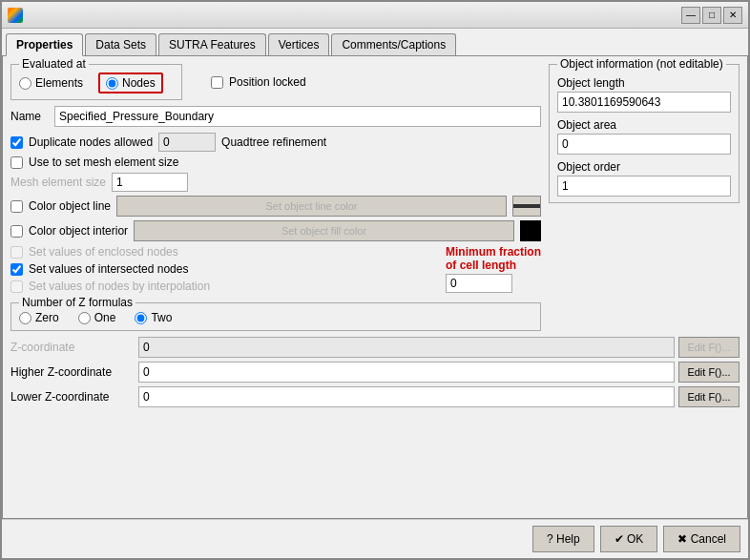  What do you see at coordinates (153, 318) in the screenshot?
I see `two-radio-item: Two` at bounding box center [153, 318].